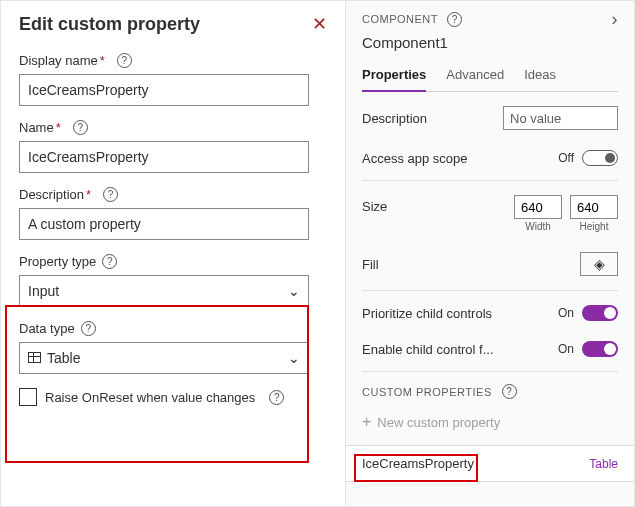 The height and width of the screenshot is (507, 635). Describe the element at coordinates (164, 224) in the screenshot. I see `description-input: A custom property` at that location.